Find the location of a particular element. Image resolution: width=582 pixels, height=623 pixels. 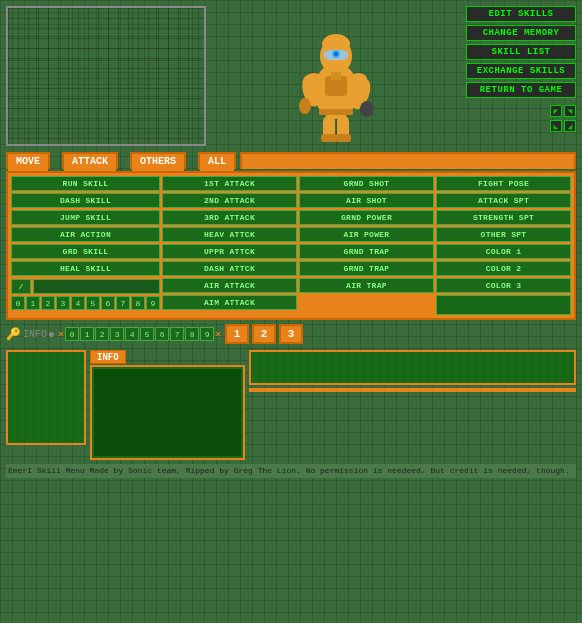

num-tab-1: 1 is located at coordinates (237, 334).